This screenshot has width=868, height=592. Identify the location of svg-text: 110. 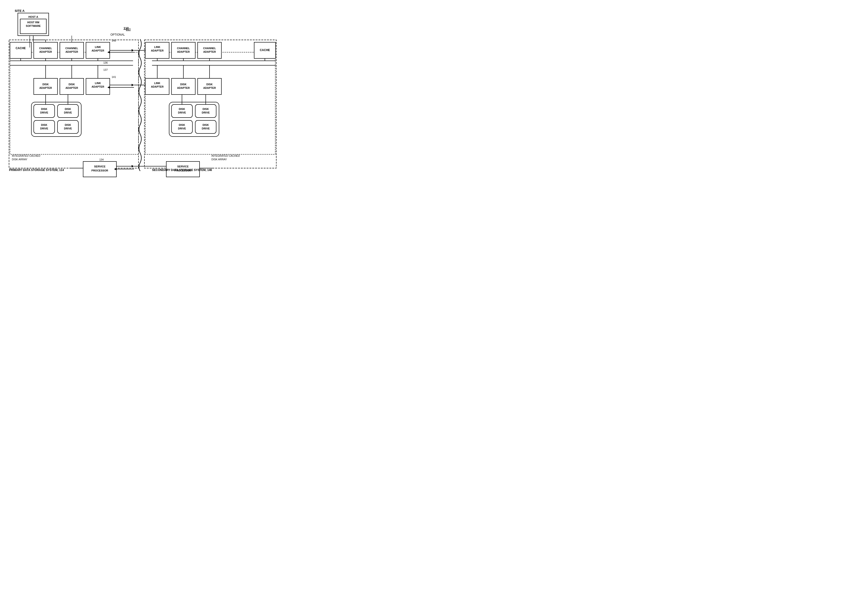
(126, 28).